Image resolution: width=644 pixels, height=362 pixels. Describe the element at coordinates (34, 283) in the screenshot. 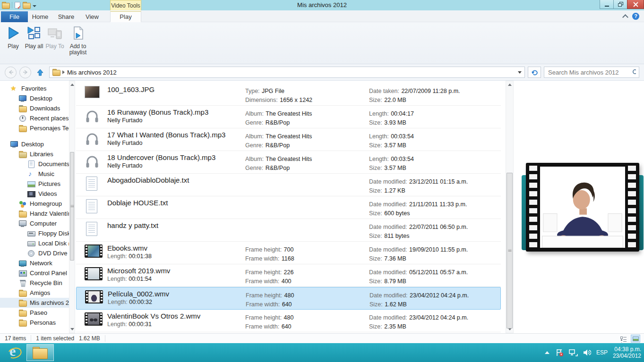

I see `sidebar-item: Recycle Bin` at that location.